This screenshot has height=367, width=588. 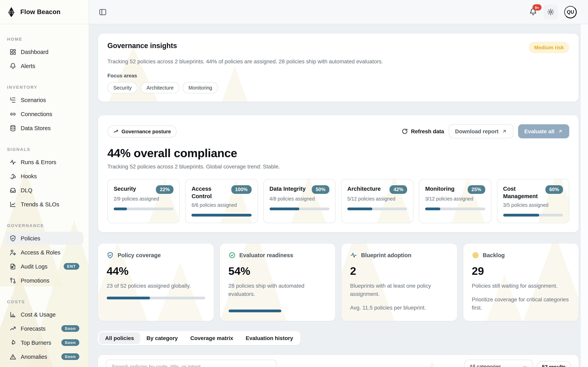 I want to click on sidebar-item-label: Data Stores, so click(x=36, y=128).